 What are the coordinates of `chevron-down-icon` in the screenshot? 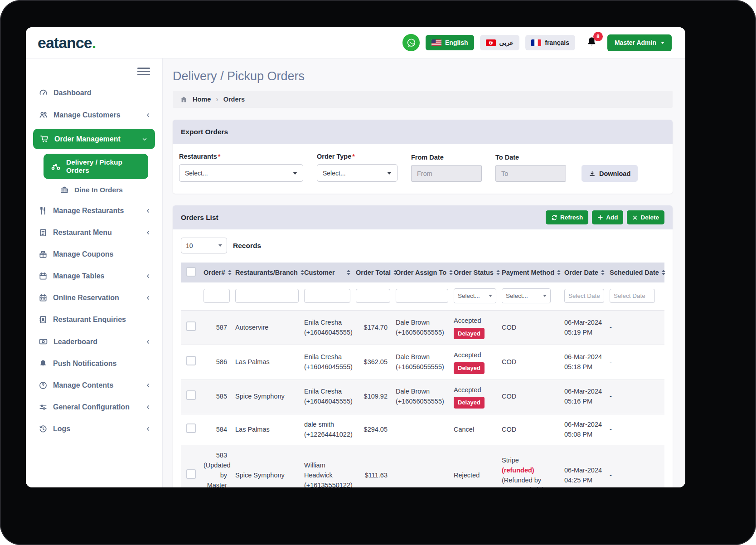 It's located at (145, 139).